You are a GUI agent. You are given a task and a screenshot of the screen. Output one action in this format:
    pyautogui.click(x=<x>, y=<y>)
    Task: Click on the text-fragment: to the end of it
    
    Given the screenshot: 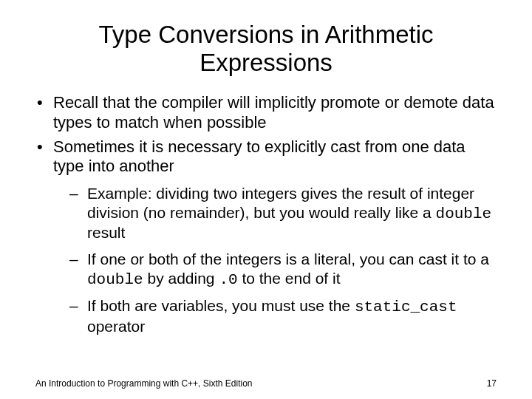 What is the action you would take?
    pyautogui.click(x=290, y=278)
    